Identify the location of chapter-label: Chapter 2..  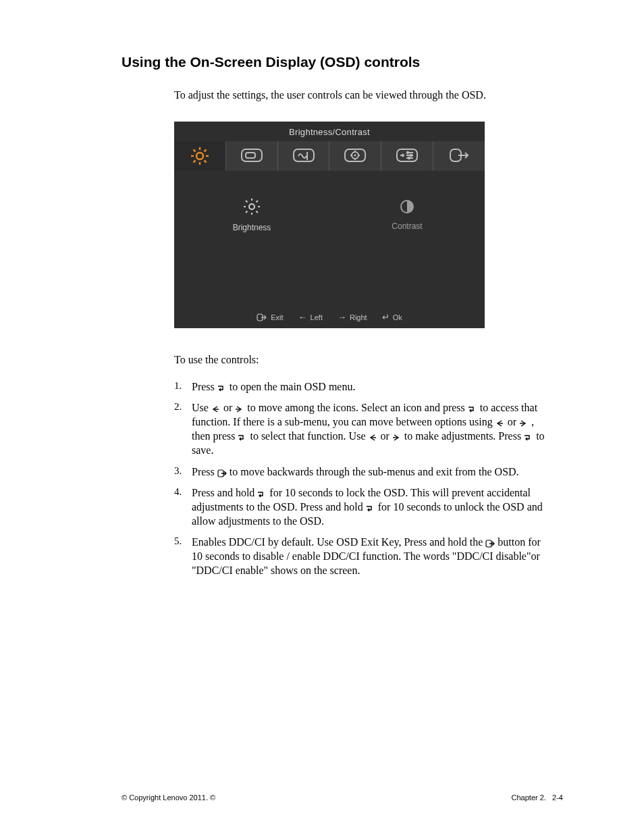
(529, 798).